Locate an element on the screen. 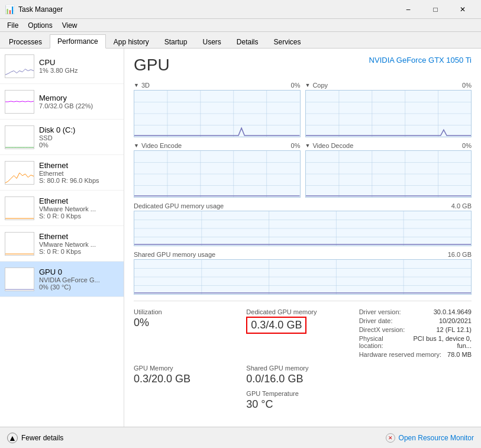 The image size is (481, 448). hardware-reserved-label: Hardware reserved memory: is located at coordinates (400, 354).